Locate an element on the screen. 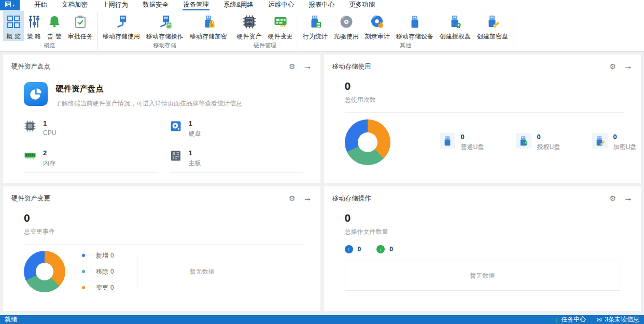 This screenshot has height=324, width=644. menu-item-ops-center: 运维中心 is located at coordinates (281, 5).